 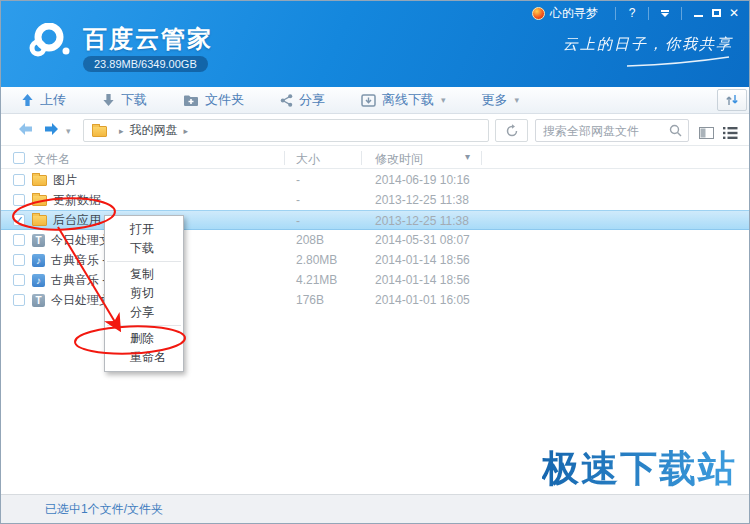 I want to click on row-checkbox: ✓, so click(x=19, y=220).